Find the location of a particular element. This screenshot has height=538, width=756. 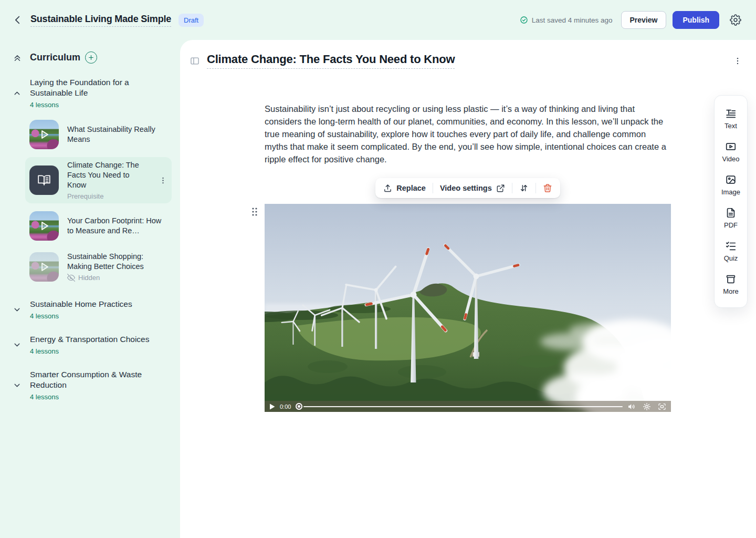

trash-icon is located at coordinates (548, 188).